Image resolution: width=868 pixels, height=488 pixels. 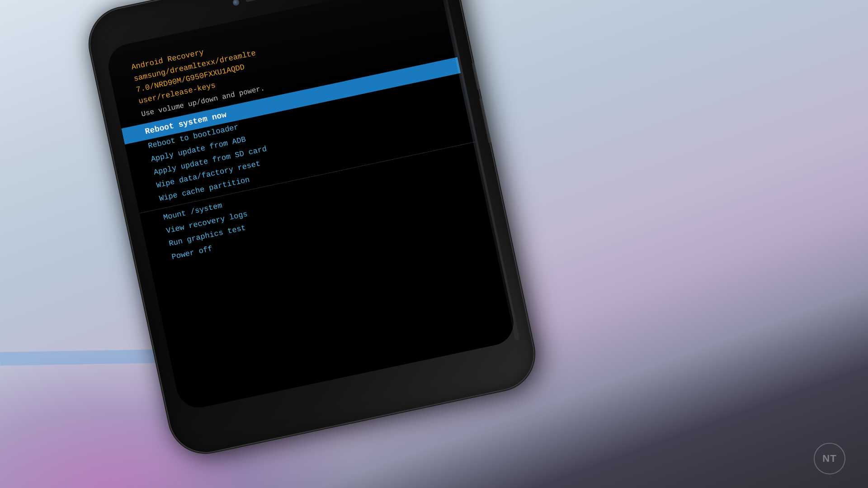 I want to click on speaker, so click(x=263, y=1).